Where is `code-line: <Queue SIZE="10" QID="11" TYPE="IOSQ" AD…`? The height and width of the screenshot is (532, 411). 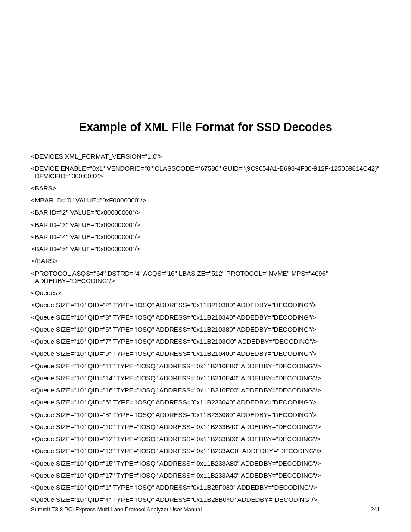 code-line: <Queue SIZE="10" QID="11" TYPE="IOSQ" AD… is located at coordinates (206, 366).